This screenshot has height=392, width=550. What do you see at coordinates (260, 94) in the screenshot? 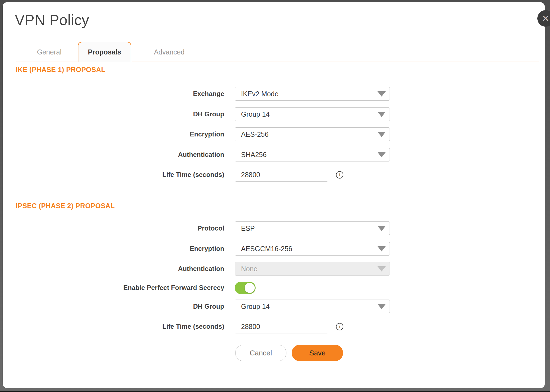
I see `exchange-value: IKEv2 Mode` at bounding box center [260, 94].